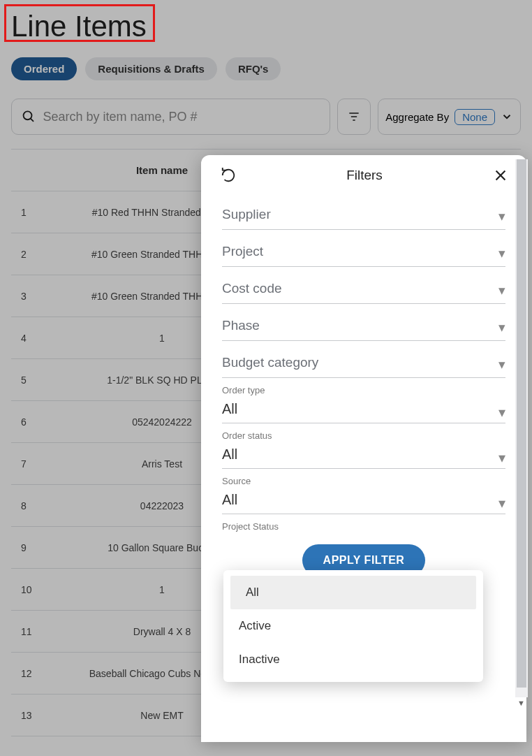 The height and width of the screenshot is (756, 532). What do you see at coordinates (364, 211) in the screenshot?
I see `filter-supplier: Supplier▾` at bounding box center [364, 211].